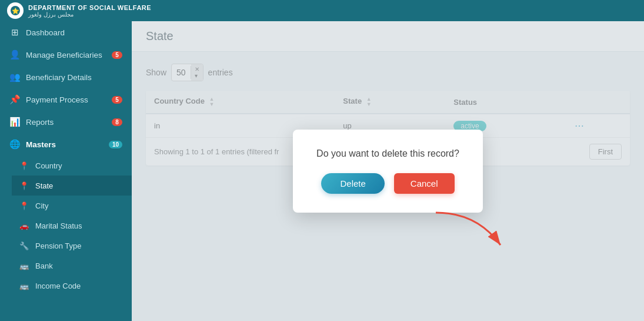 Image resolution: width=644 pixels, height=321 pixels. I want to click on sidebar-item-beneficiary-details: 👥 Beneficiary Details, so click(66, 77).